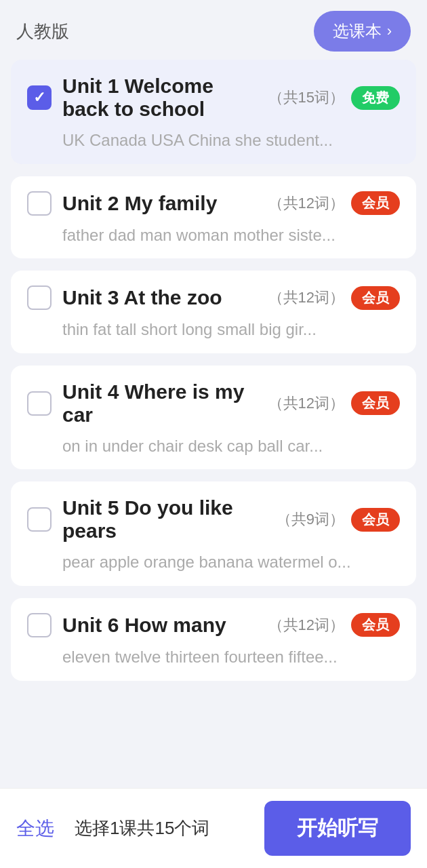 This screenshot has width=427, height=868. What do you see at coordinates (160, 298) in the screenshot?
I see `unit-title-3: Unit 3 At the zoo` at bounding box center [160, 298].